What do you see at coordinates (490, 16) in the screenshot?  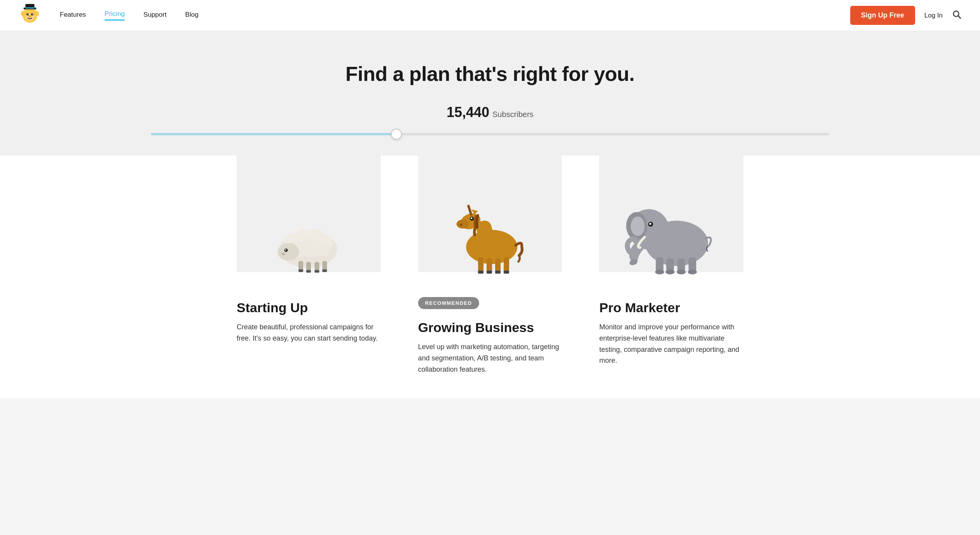 I see `navbar: Features Pricing Support Blog Sign Up Fr…` at bounding box center [490, 16].